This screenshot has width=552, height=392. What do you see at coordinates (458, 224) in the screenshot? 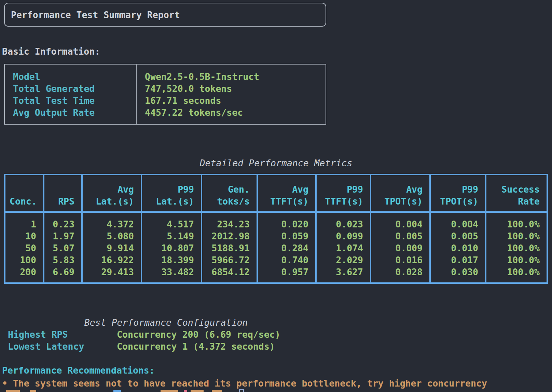
I see `metrics-cell: 0.004` at bounding box center [458, 224].